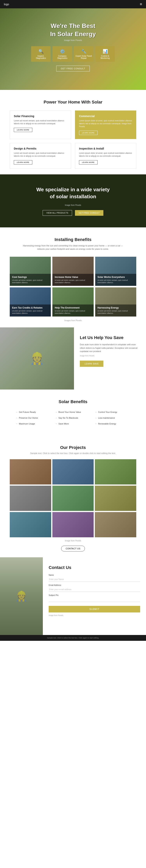  What do you see at coordinates (73, 280) in the screenshot?
I see `benefit-home-value-overlay: Increase Home Value Ut enim ad minim ven…` at bounding box center [73, 280].